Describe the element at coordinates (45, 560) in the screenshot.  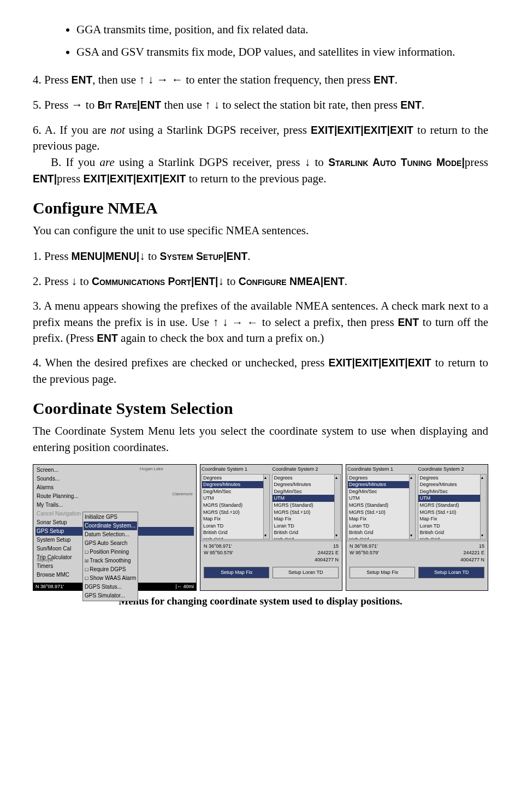
I see `map-label: Sapulpa` at that location.